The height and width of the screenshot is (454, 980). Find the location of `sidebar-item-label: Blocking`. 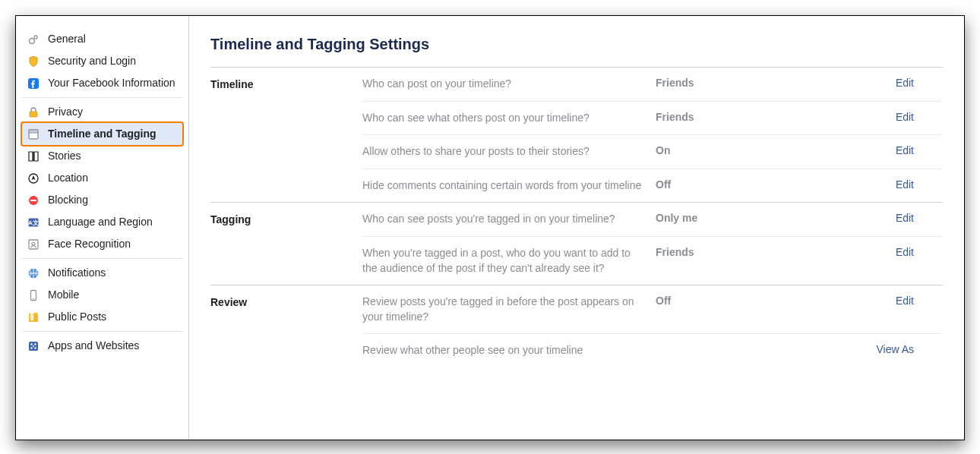

sidebar-item-label: Blocking is located at coordinates (112, 200).